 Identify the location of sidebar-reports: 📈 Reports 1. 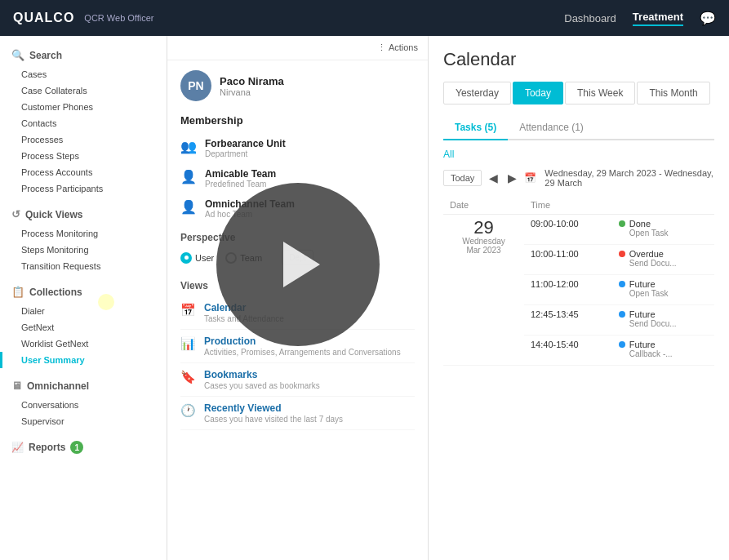
(83, 447).